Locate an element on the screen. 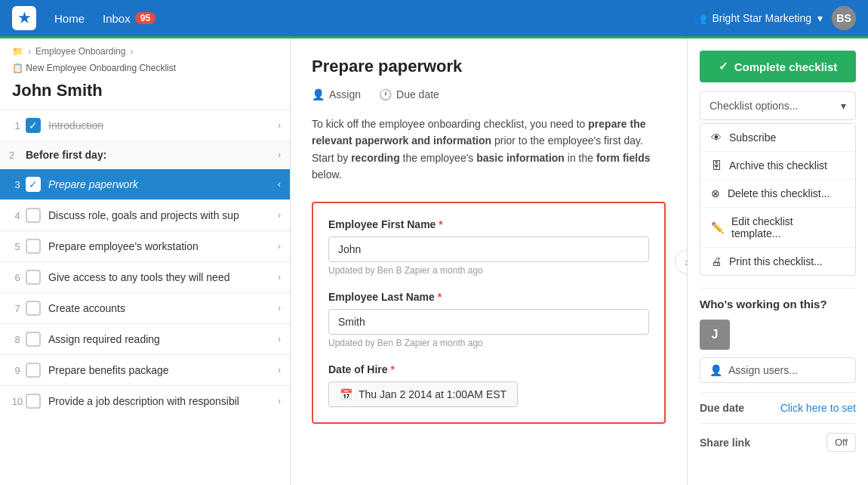 The width and height of the screenshot is (868, 485). checklist-options-button: Checklist options... ▾ is located at coordinates (777, 106).